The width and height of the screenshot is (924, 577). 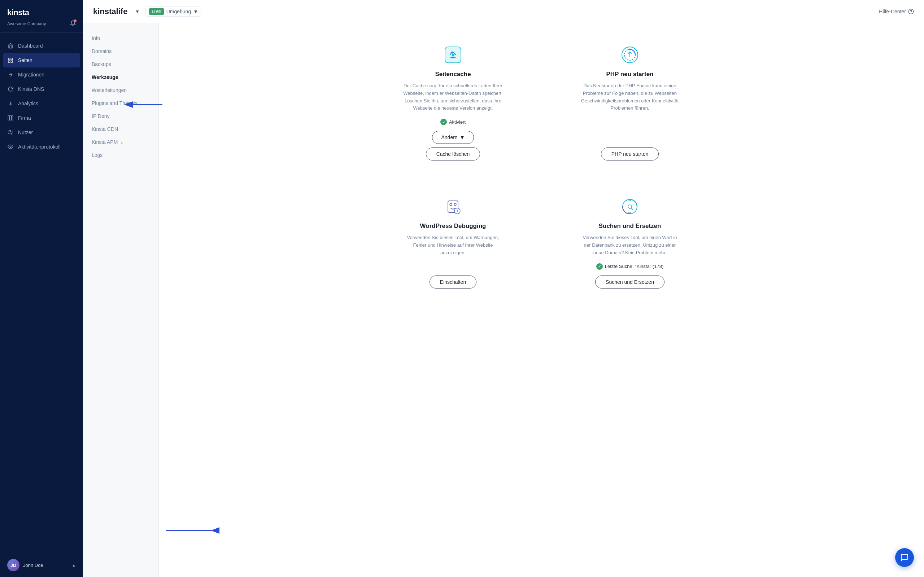 What do you see at coordinates (121, 142) in the screenshot?
I see `subnav-item-kinsta-apm: Kinsta APM ▲` at bounding box center [121, 142].